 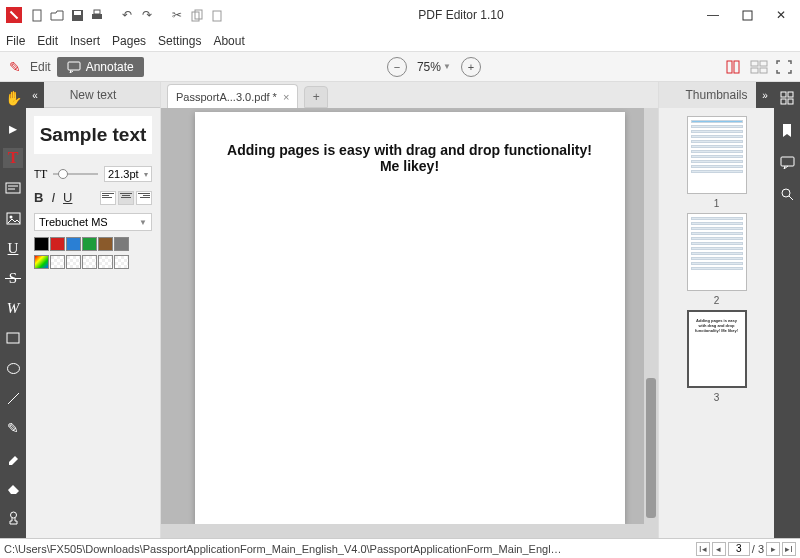 What do you see at coordinates (217, 15) in the screenshot?
I see `paste-icon` at bounding box center [217, 15].